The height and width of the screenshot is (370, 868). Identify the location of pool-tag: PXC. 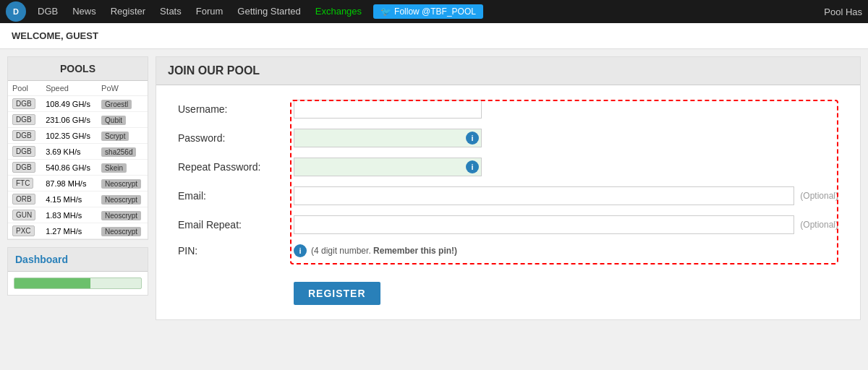
(23, 231).